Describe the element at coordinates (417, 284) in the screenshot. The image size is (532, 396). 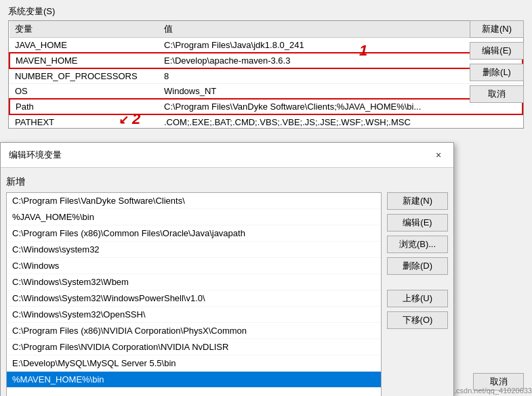
I see `dialog-action-buttons: 新建(N)编辑(E)浏览(B)...删除(D)上移(U)下移(O)` at that location.